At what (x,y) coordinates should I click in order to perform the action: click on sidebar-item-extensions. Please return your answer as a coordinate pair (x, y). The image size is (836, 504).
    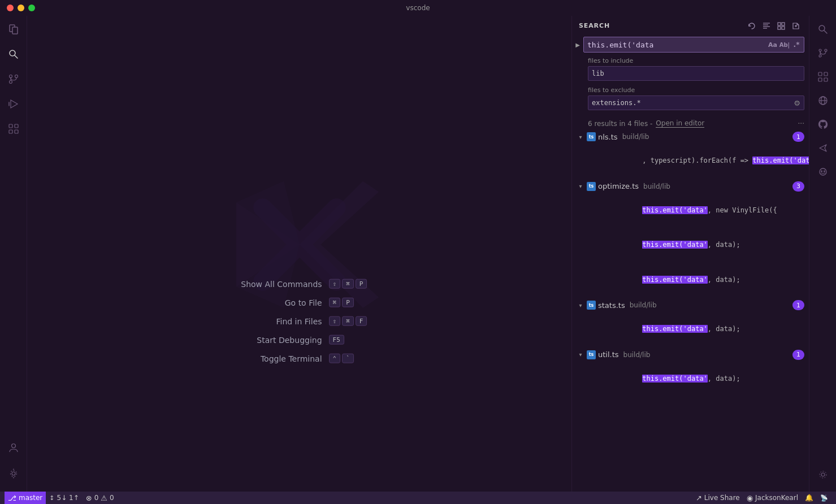
    Looking at the image, I should click on (14, 129).